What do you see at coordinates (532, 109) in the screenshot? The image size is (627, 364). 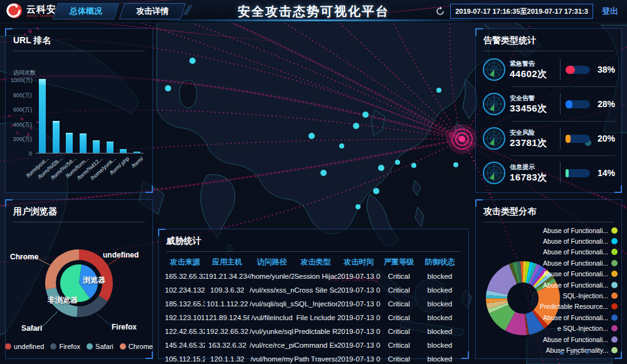 I see `alert-count: 33456次` at bounding box center [532, 109].